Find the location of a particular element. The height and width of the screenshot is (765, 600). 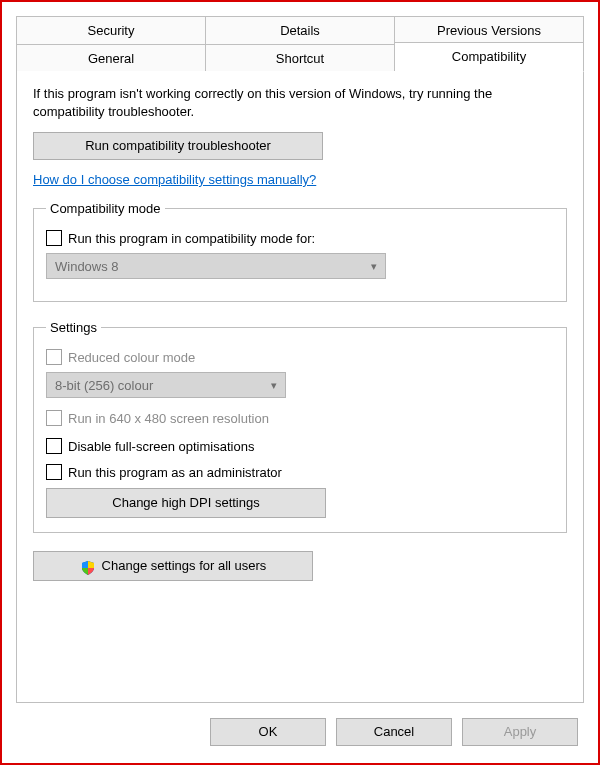

low-res-checkbox is located at coordinates (54, 418).